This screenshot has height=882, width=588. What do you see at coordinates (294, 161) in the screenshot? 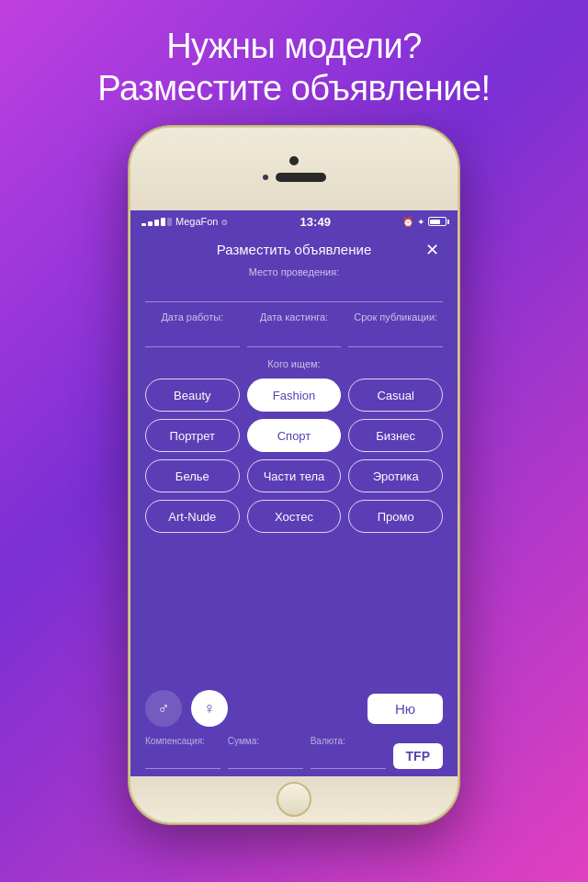
I see `camera` at bounding box center [294, 161].